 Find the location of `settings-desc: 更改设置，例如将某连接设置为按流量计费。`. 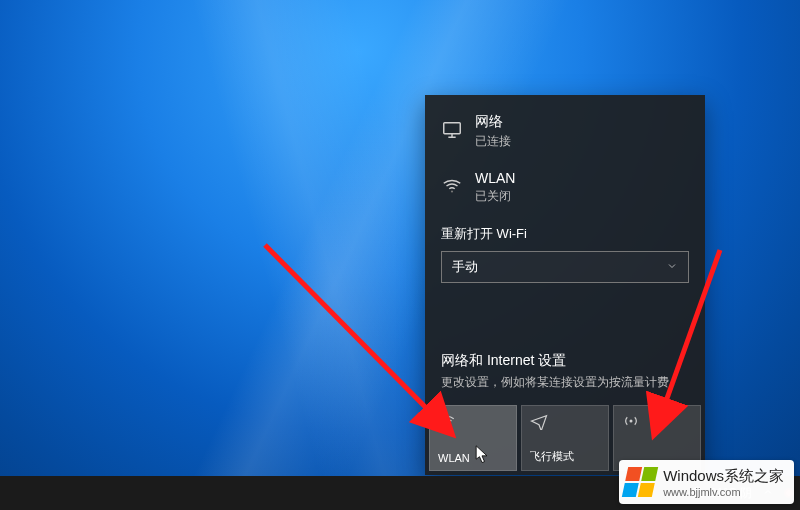

settings-desc: 更改设置，例如将某连接设置为按流量计费。 is located at coordinates (565, 382).